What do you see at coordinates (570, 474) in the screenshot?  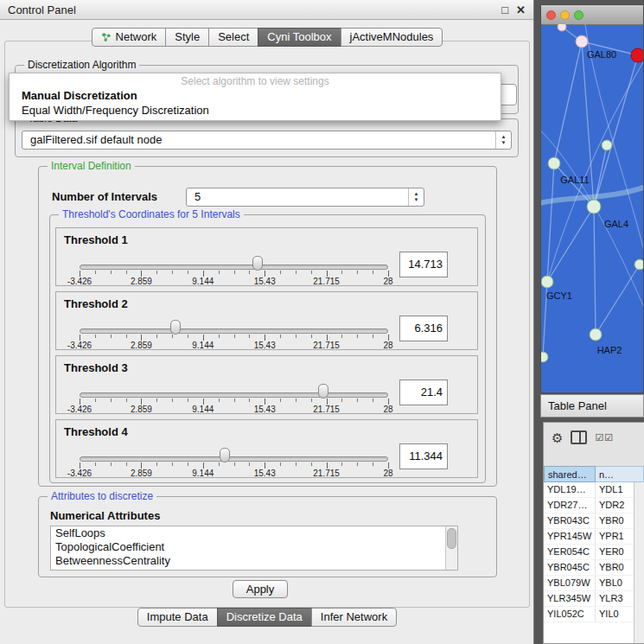 I see `column-header: shared…` at bounding box center [570, 474].